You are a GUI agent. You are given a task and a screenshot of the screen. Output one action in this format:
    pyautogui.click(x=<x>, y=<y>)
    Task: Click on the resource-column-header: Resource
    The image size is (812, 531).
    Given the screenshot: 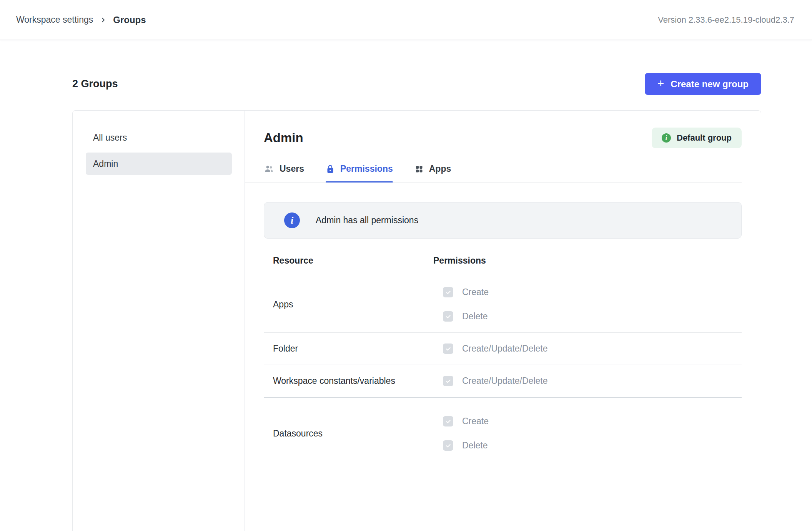 What is the action you would take?
    pyautogui.click(x=348, y=261)
    